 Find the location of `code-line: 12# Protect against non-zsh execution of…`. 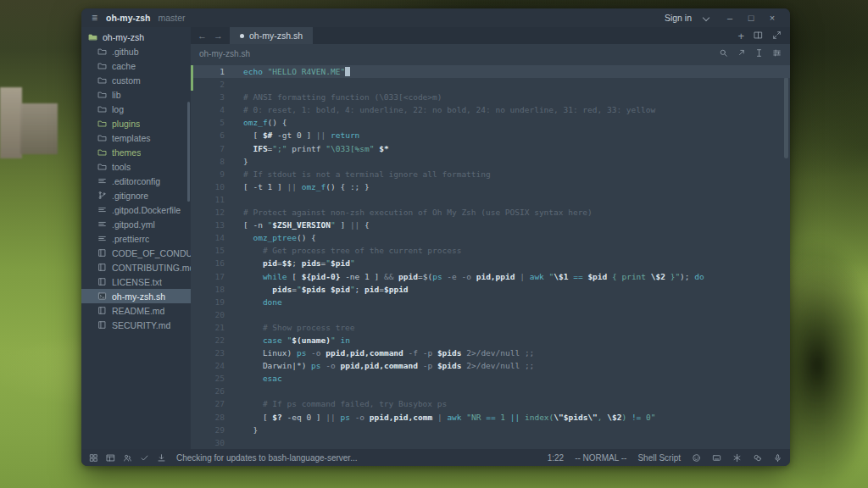

code-line: 12# Protect against non-zsh execution of… is located at coordinates (490, 212).